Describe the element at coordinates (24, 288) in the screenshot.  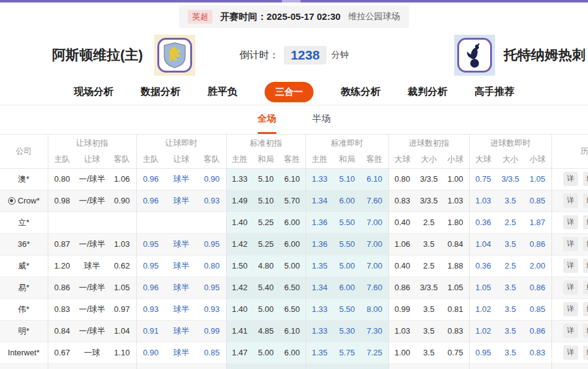
I see `company-cell: 易*` at that location.